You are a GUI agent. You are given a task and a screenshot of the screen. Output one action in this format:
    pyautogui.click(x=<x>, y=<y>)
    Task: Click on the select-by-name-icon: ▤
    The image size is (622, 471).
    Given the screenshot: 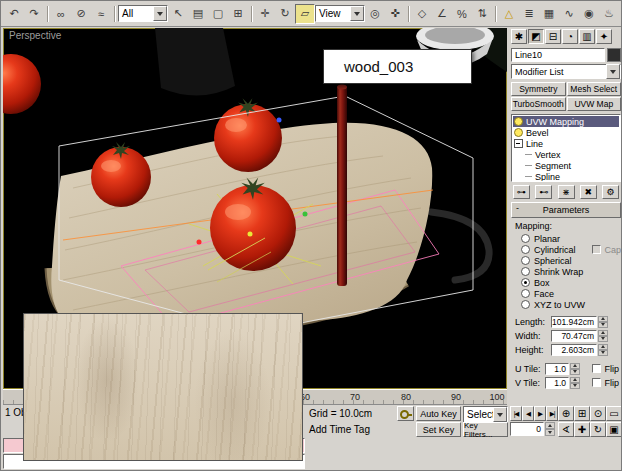 What is the action you would take?
    pyautogui.click(x=198, y=14)
    